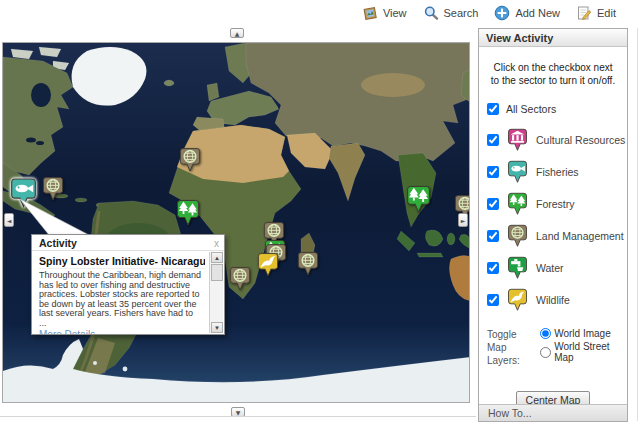  Describe the element at coordinates (638, 224) in the screenshot. I see `right-divider` at that location.